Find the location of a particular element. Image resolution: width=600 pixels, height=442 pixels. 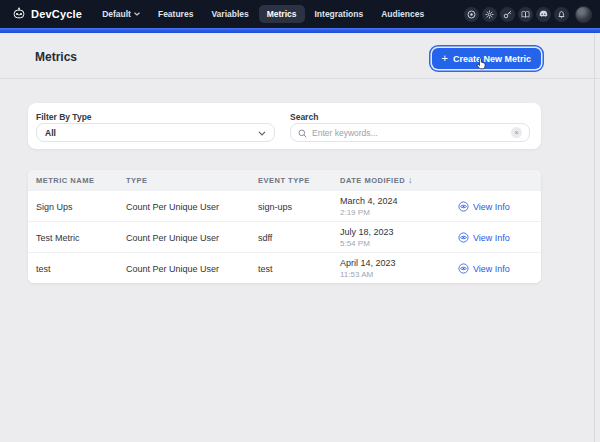

nav-item-features: Features is located at coordinates (176, 14).